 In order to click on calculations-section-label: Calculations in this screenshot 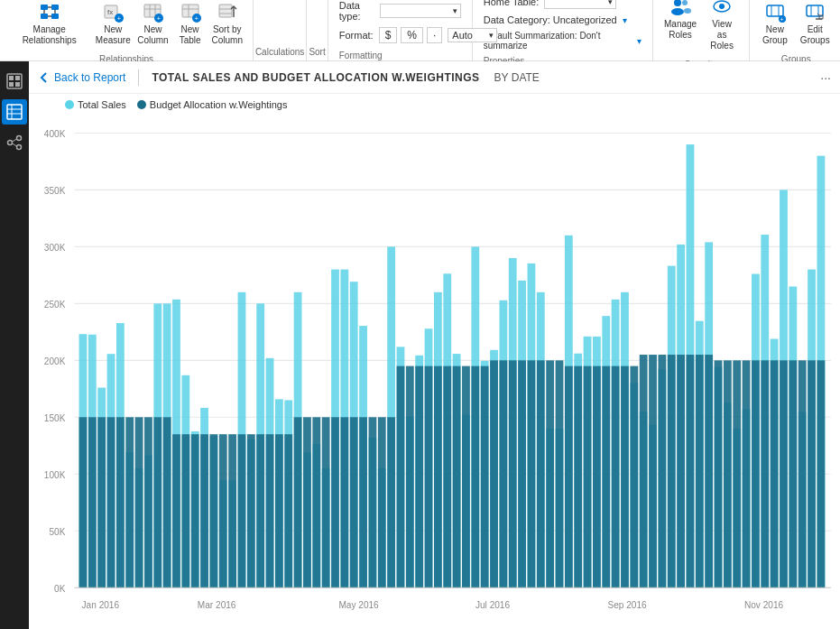, I will do `click(280, 52)`.